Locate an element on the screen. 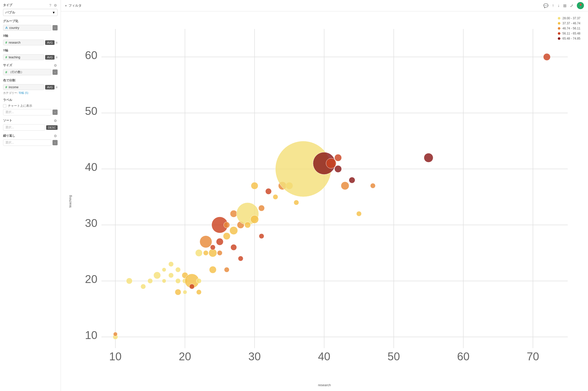 The width and height of the screenshot is (588, 391). group-type-icon: A is located at coordinates (7, 28).